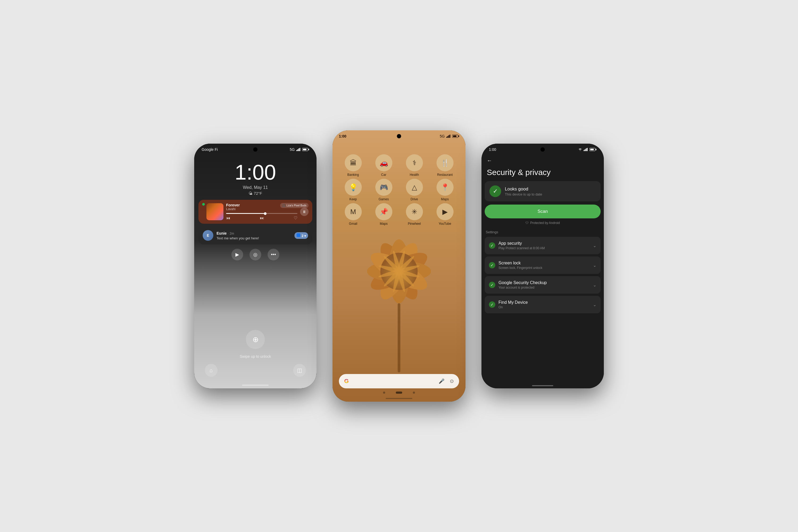 This screenshot has height=532, width=798. What do you see at coordinates (353, 190) in the screenshot?
I see `app-item-keep: 💡Keep` at bounding box center [353, 190].